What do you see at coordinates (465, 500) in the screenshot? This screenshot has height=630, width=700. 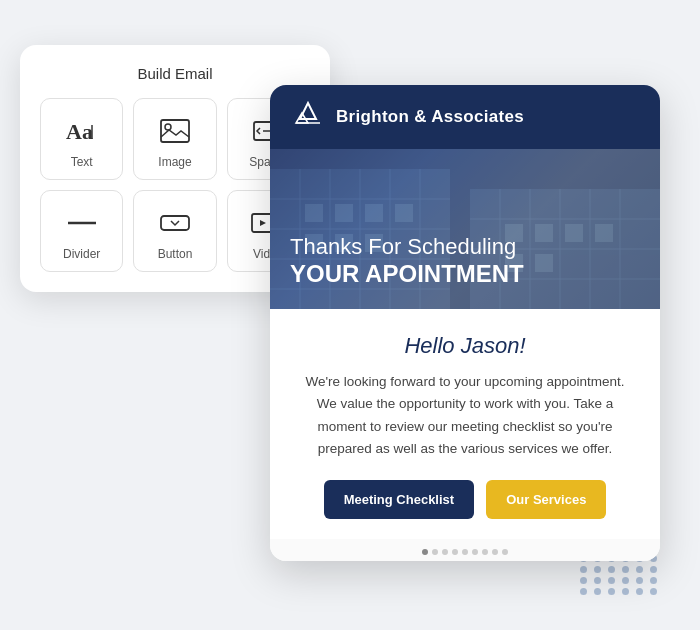 I see `cta-buttons: Meeting Checklist Our Services` at bounding box center [465, 500].